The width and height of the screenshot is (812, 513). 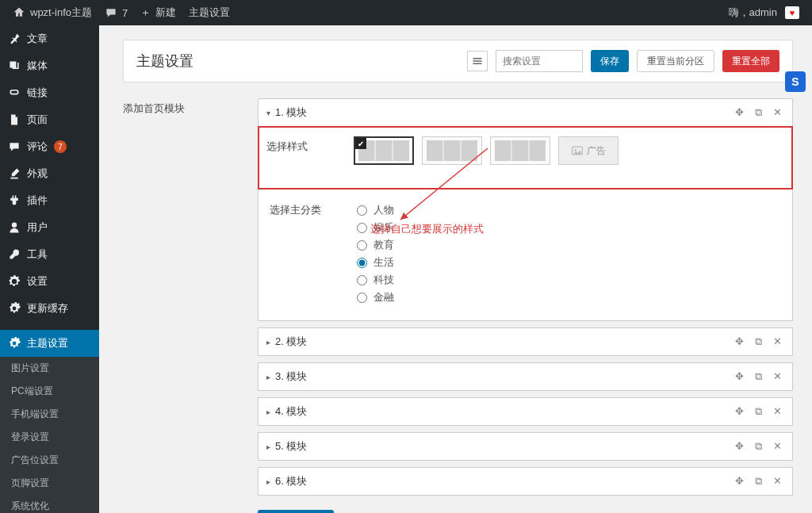 What do you see at coordinates (525, 481) in the screenshot?
I see `module-6: ▸ 6. 模块 ✥ ⧉ ✕` at bounding box center [525, 481].